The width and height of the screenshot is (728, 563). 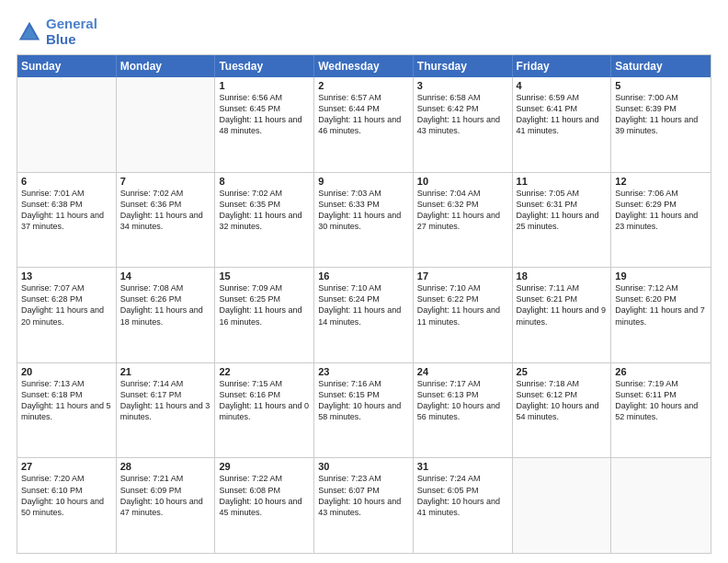 What do you see at coordinates (661, 210) in the screenshot?
I see `cell-details: Sunrise: 7:06 AM Sunset: 6:29 PM Dayligh…` at bounding box center [661, 210].